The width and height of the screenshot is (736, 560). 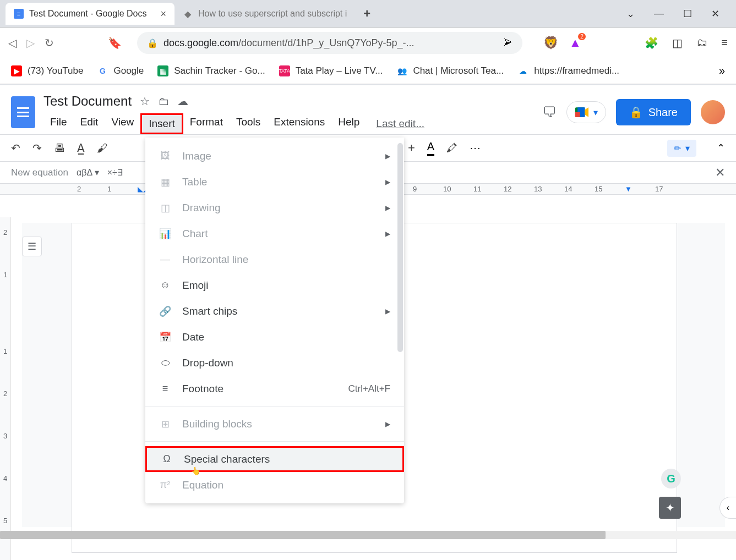 I want to click on menu-item-icon: ◫, so click(x=165, y=208).